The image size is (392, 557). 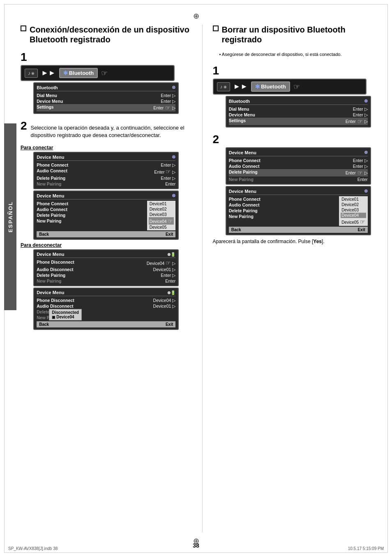 I want to click on right-step2-number: 2, so click(x=216, y=139).